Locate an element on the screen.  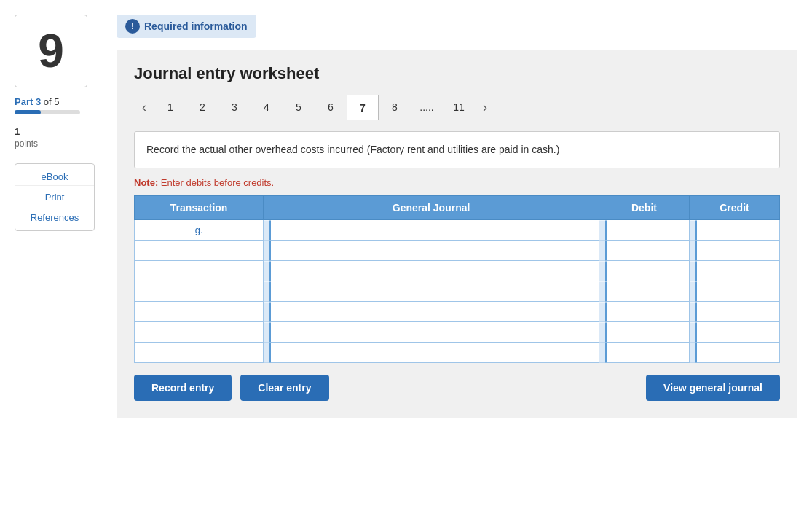
clear-entry-button: Clear entry is located at coordinates (284, 388).